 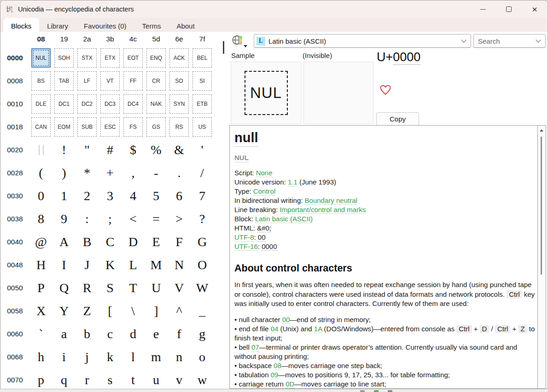 What do you see at coordinates (156, 150) in the screenshot?
I see `grid-cell: %` at bounding box center [156, 150].